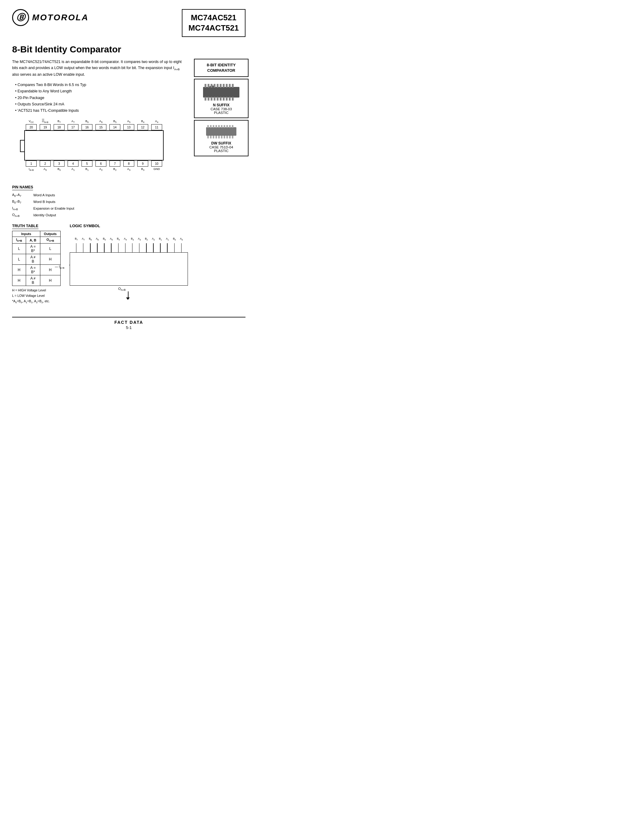 The height and width of the screenshot is (833, 644). What do you see at coordinates (50, 234) in the screenshot?
I see `tt-col-outputs: Outputs` at bounding box center [50, 234].